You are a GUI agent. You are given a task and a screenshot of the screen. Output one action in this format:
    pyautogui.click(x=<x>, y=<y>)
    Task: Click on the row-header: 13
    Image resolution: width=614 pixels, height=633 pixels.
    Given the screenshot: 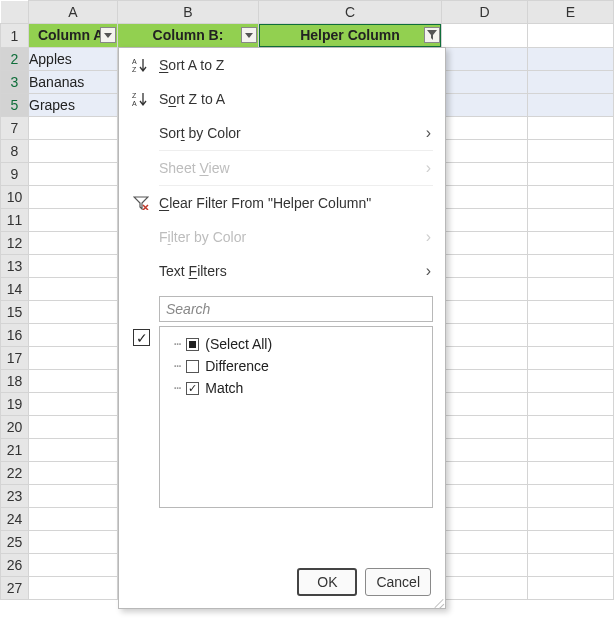 What is the action you would take?
    pyautogui.click(x=15, y=266)
    